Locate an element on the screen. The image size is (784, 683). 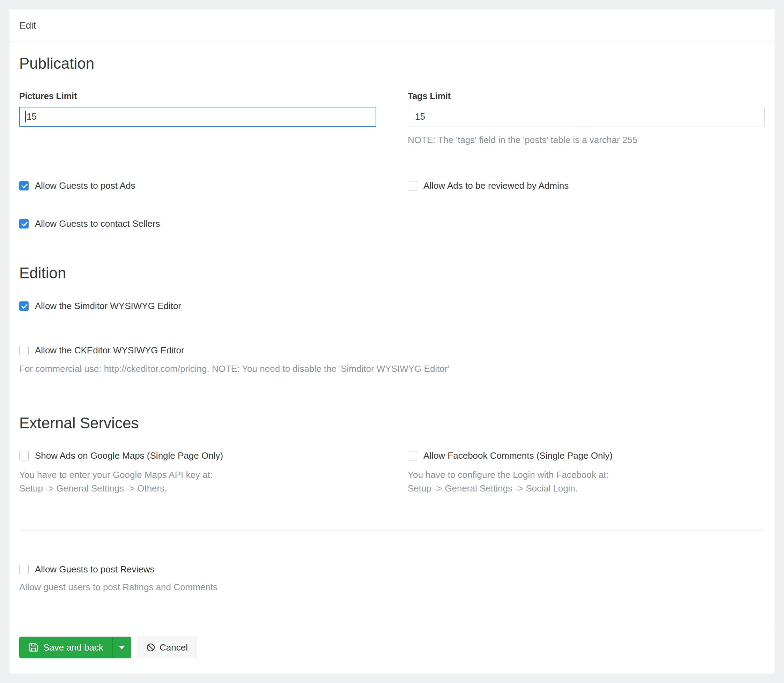
save-button-group: Save and back is located at coordinates (75, 647).